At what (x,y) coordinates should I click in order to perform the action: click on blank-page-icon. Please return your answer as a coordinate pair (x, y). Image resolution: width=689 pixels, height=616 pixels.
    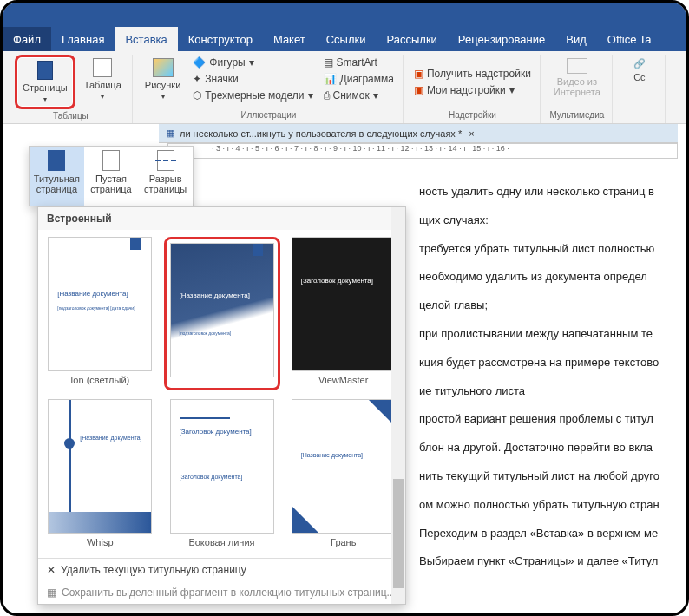
    Looking at the image, I should click on (111, 161).